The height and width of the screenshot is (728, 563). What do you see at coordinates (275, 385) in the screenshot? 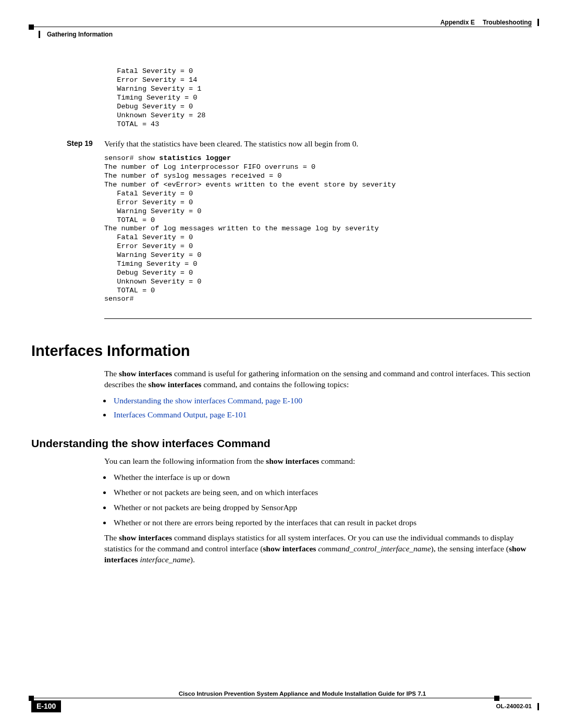
I see `intro-suffix: command, and contains the following topi…` at bounding box center [275, 385].